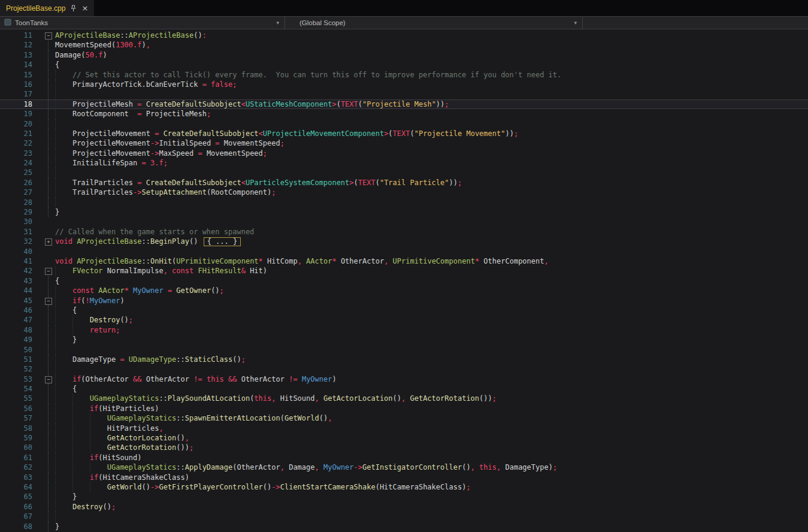 This screenshot has height=532, width=808. I want to click on code-text: GetActorLocation(),, so click(431, 438).